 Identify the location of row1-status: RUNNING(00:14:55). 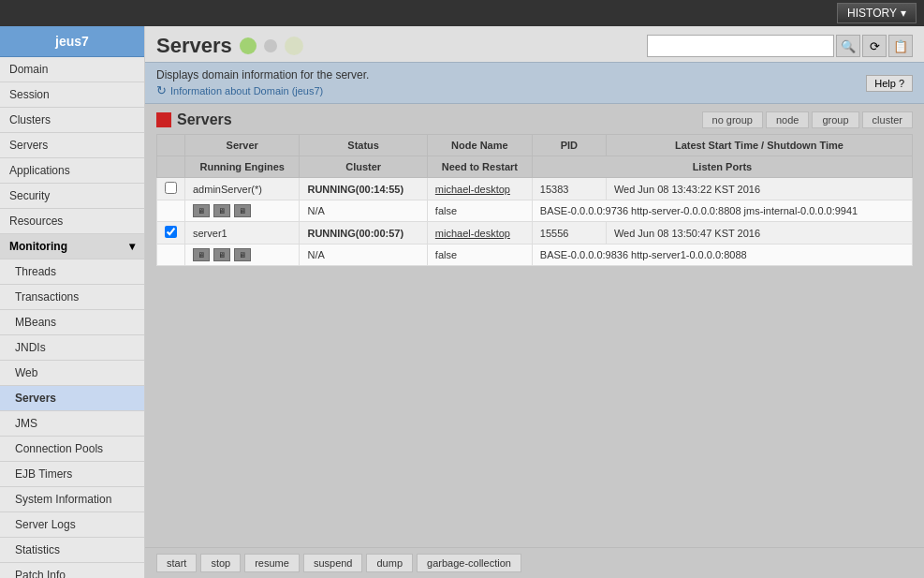
(363, 189).